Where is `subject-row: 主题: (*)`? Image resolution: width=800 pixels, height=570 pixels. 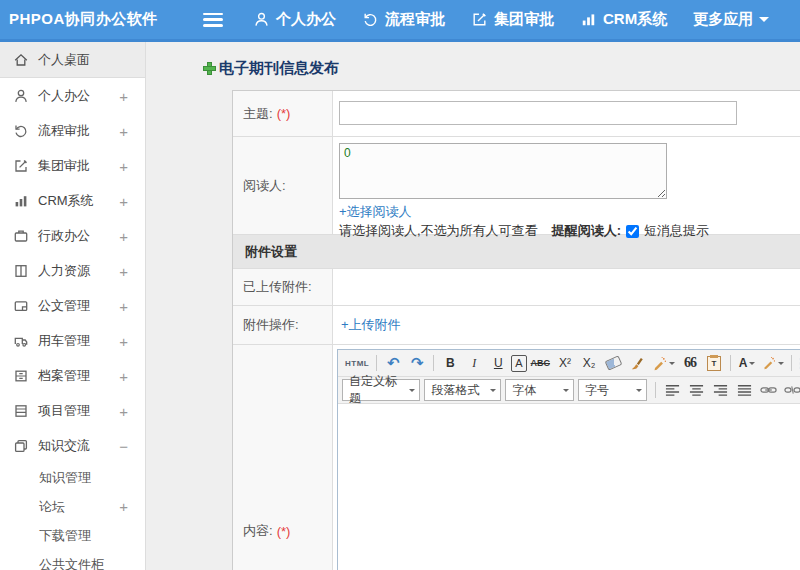
subject-row: 主题: (*) is located at coordinates (516, 114).